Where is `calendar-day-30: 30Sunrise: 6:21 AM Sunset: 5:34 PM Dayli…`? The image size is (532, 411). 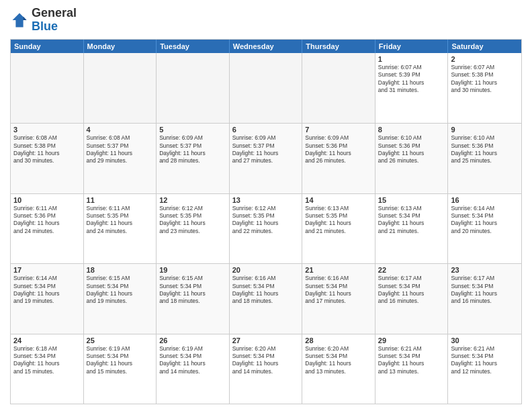 calendar-day-30: 30Sunrise: 6:21 AM Sunset: 5:34 PM Dayli… is located at coordinates (485, 369).